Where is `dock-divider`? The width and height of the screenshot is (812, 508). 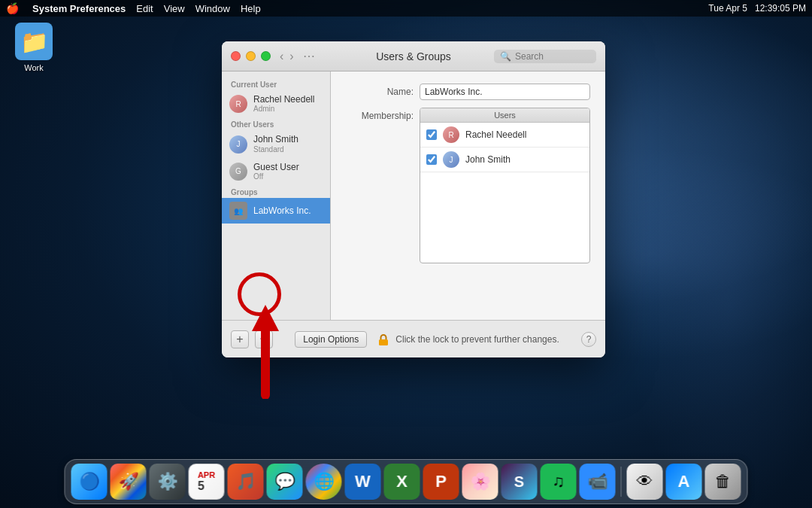 dock-divider is located at coordinates (621, 482).